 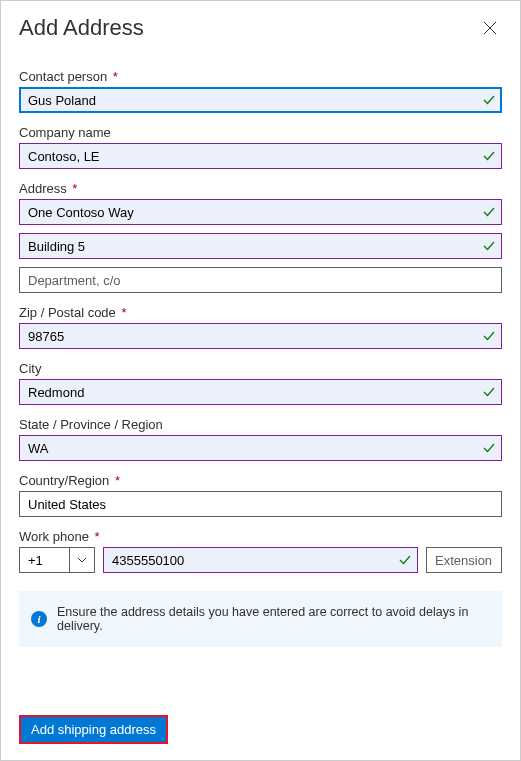 What do you see at coordinates (260, 392) in the screenshot?
I see `city-input` at bounding box center [260, 392].